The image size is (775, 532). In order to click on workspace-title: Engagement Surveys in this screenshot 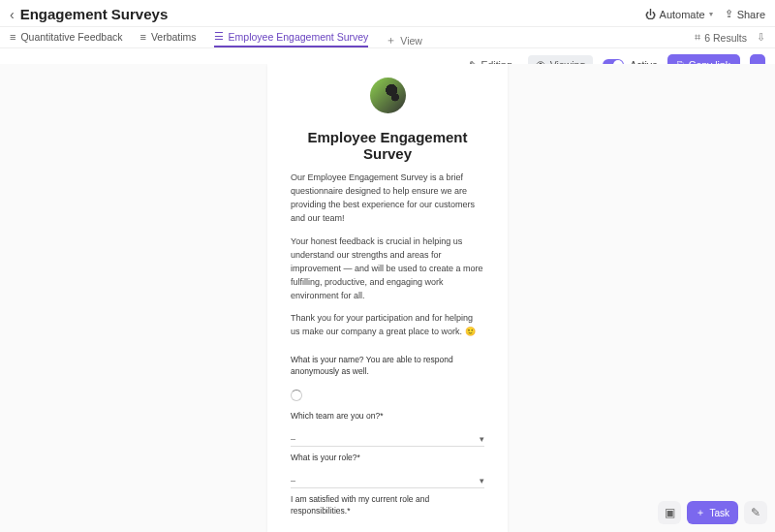, I will do `click(95, 14)`.